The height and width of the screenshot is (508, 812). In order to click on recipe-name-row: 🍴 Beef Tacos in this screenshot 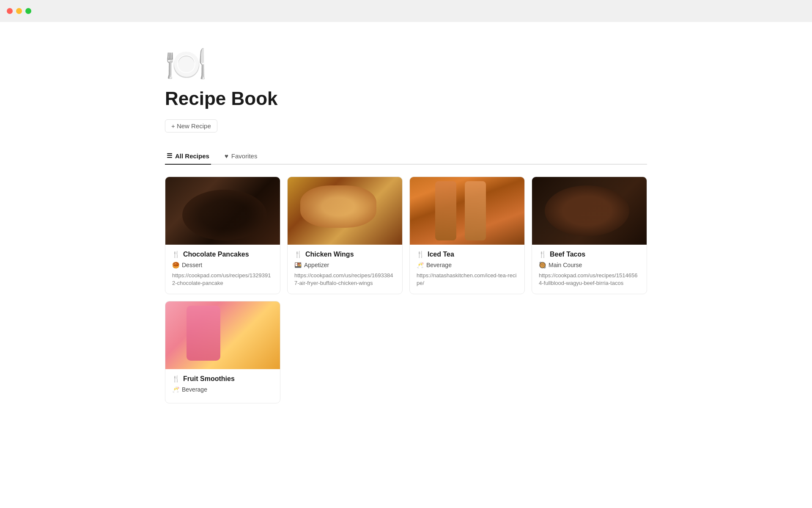, I will do `click(590, 254)`.